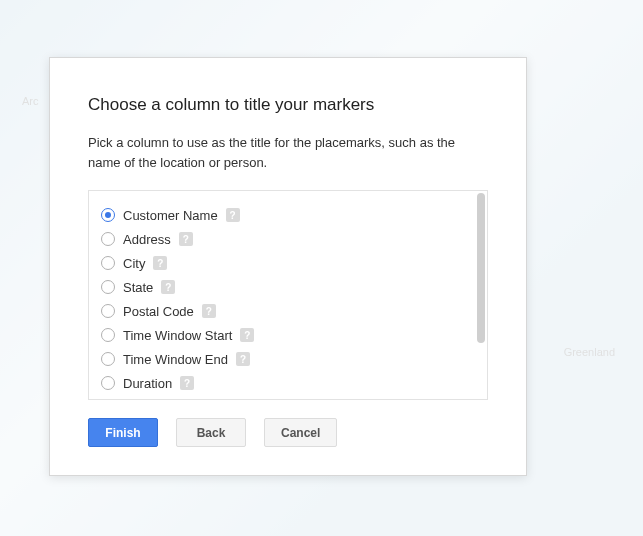 The image size is (643, 536). Describe the element at coordinates (481, 268) in the screenshot. I see `scrollbar-thumb` at that location.